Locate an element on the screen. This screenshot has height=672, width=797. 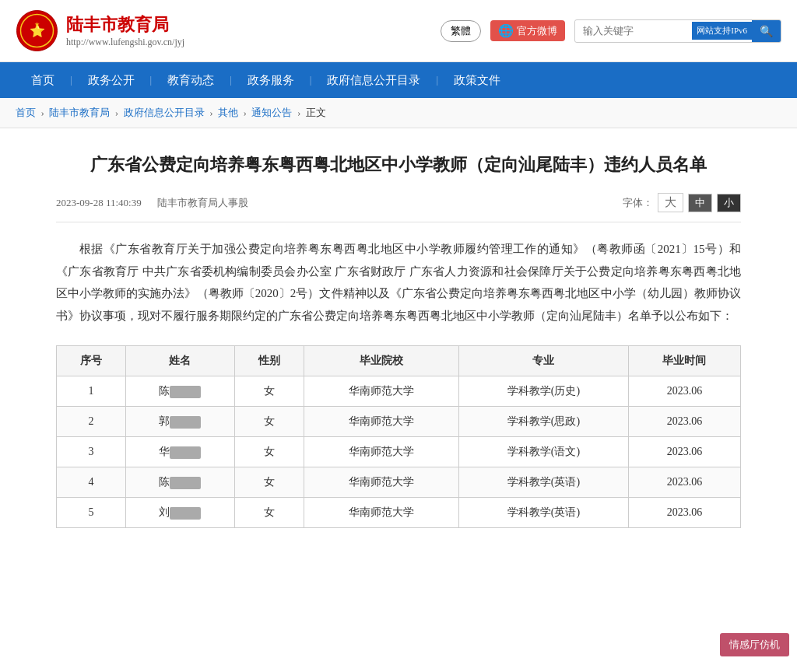
cell-major: 学科教学(思政) is located at coordinates (544, 422).